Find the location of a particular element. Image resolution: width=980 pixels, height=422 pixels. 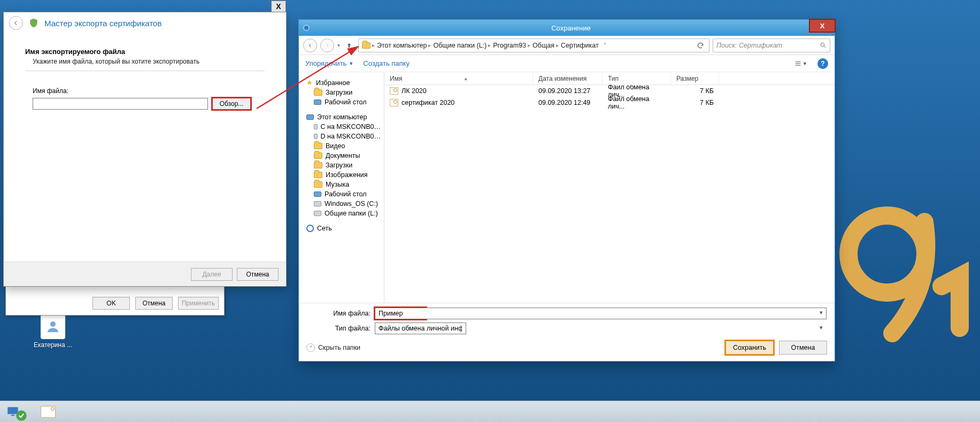

save-filetype-select is located at coordinates (420, 328).